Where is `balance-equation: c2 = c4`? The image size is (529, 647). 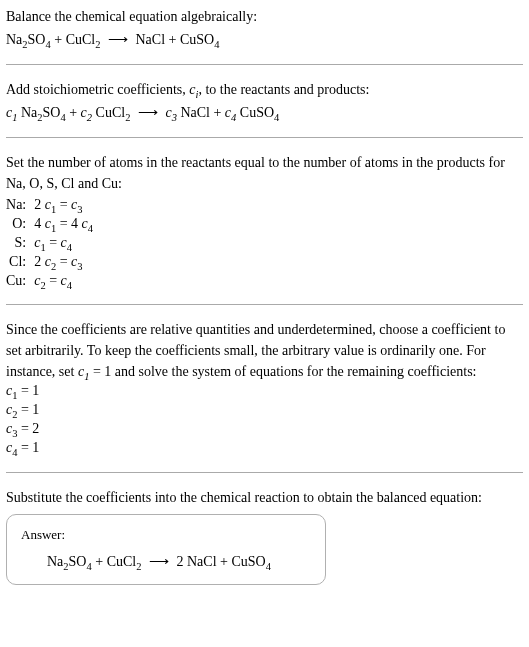
balance-equation: c2 = c4 is located at coordinates (66, 282).